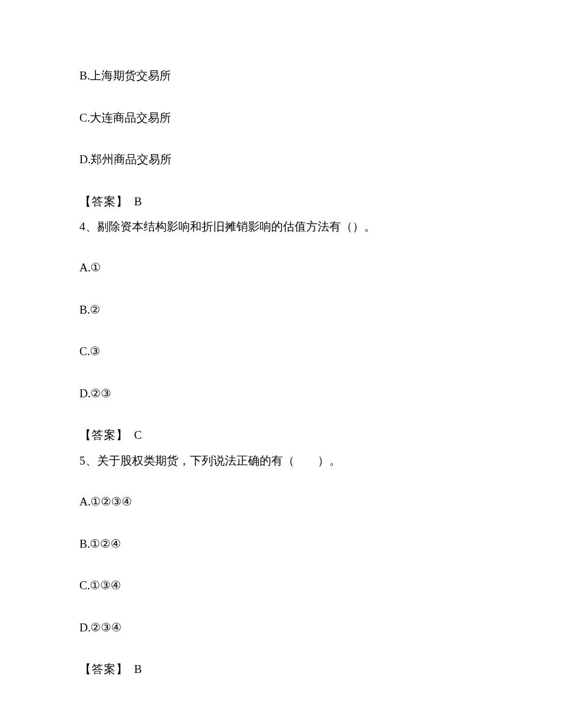 The width and height of the screenshot is (562, 728). What do you see at coordinates (281, 227) in the screenshot?
I see `question-stem-q4: 4、剔除资本结构影响和折旧摊销影响的估值方法有（）。` at bounding box center [281, 227].